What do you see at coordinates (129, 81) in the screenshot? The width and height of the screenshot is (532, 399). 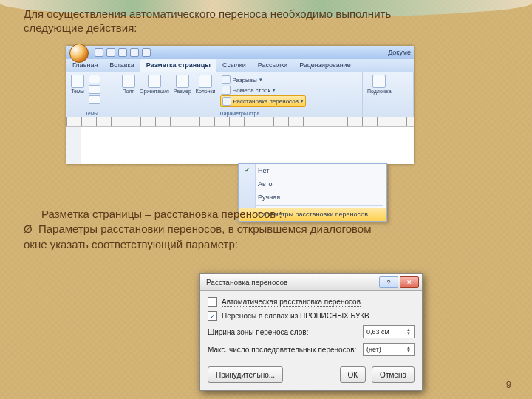 I see `margins-icon` at bounding box center [129, 81].